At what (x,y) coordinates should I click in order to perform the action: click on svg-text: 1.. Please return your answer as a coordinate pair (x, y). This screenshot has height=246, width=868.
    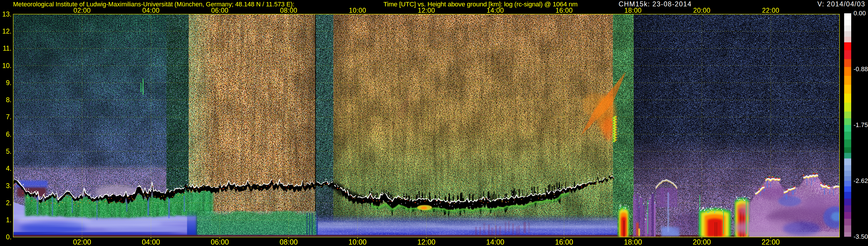
    Looking at the image, I should click on (9, 220).